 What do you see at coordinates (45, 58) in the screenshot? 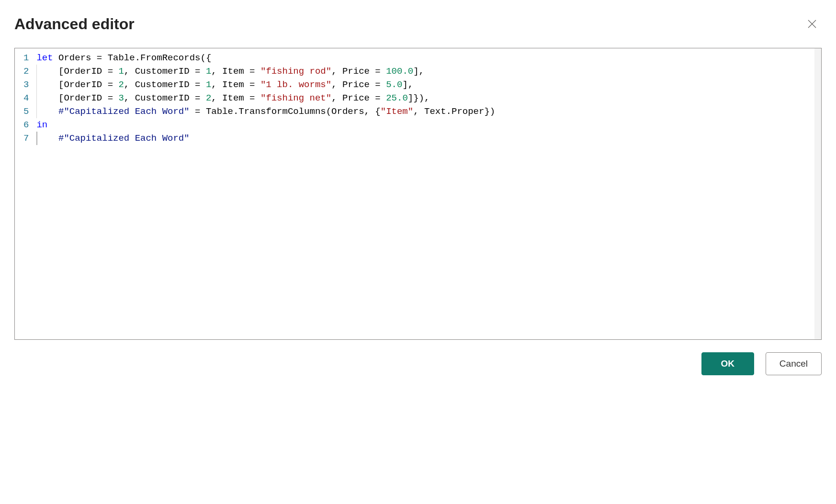
I see `token-keyword: let` at bounding box center [45, 58].